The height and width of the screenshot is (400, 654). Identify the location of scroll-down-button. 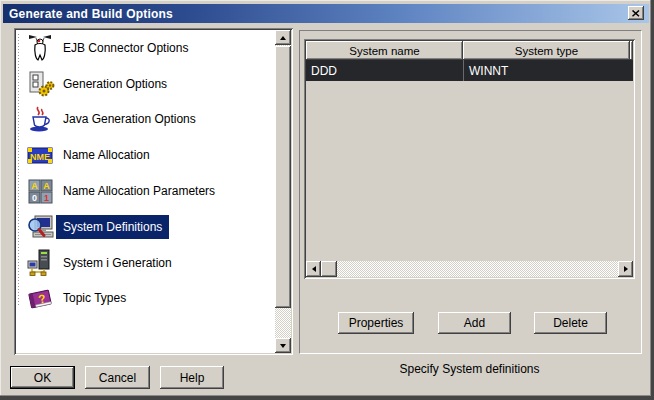
(283, 346).